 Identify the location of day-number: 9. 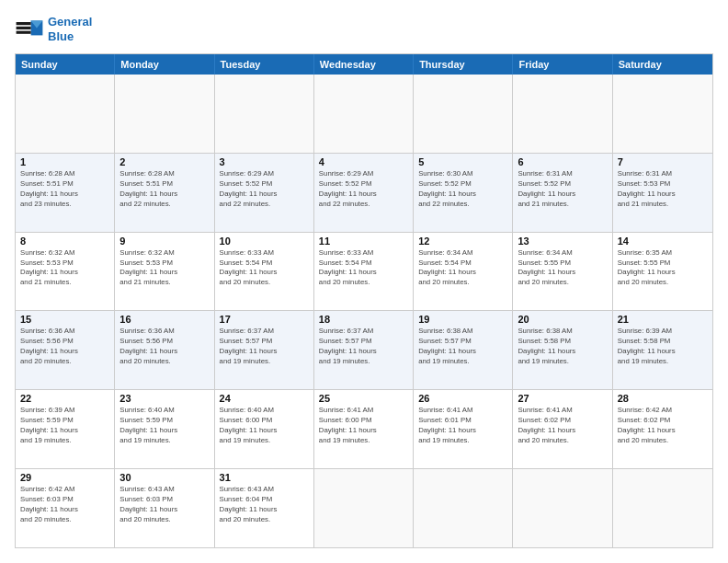
(164, 241).